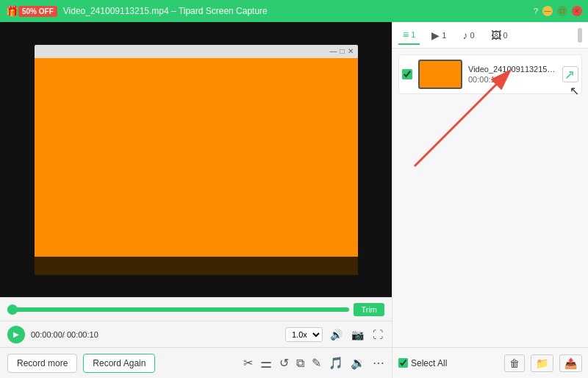 This screenshot has height=378, width=588. I want to click on equalizer-icon: ⚌, so click(266, 363).